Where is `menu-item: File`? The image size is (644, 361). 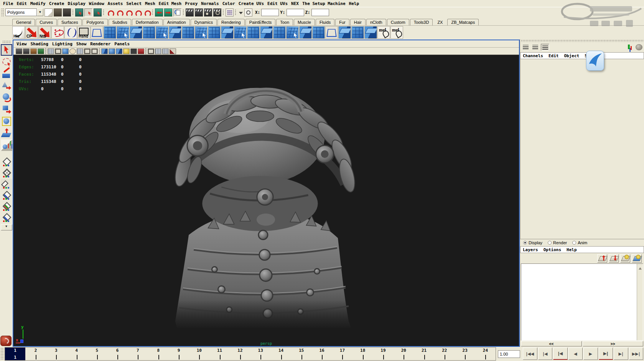 menu-item: File is located at coordinates (8, 4).